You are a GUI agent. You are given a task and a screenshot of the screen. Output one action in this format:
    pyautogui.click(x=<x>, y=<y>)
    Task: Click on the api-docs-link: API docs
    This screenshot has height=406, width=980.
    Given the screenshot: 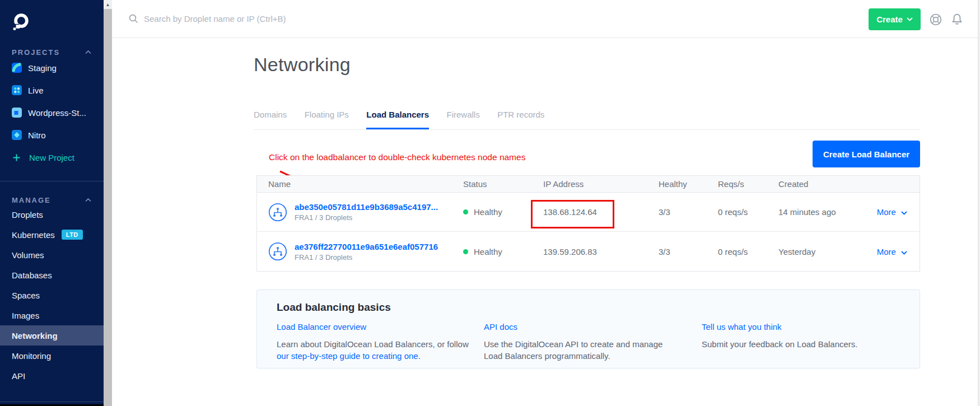 What is the action you would take?
    pyautogui.click(x=501, y=327)
    